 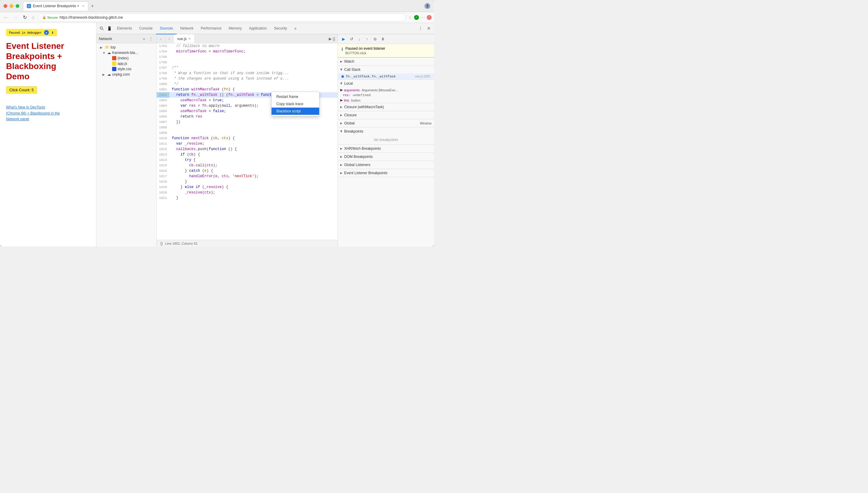 I want to click on tree-item-top: ▶ 📁 top, so click(x=127, y=47).